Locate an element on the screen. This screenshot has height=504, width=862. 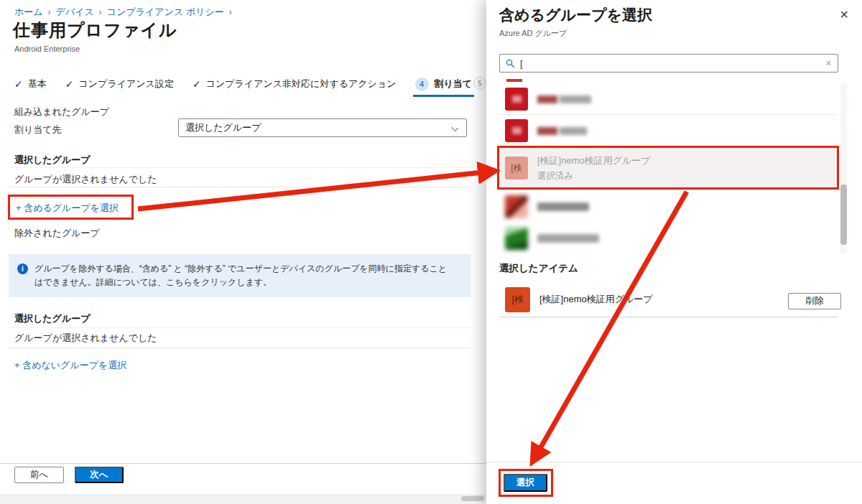
selected-items-header: 選択したアイテム is located at coordinates (539, 269).